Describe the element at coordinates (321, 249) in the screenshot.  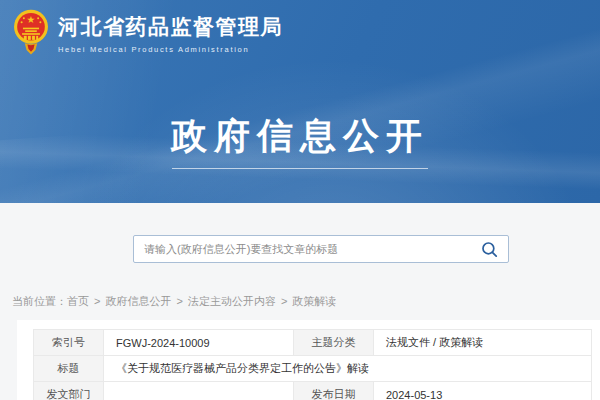
I see `search-bar` at that location.